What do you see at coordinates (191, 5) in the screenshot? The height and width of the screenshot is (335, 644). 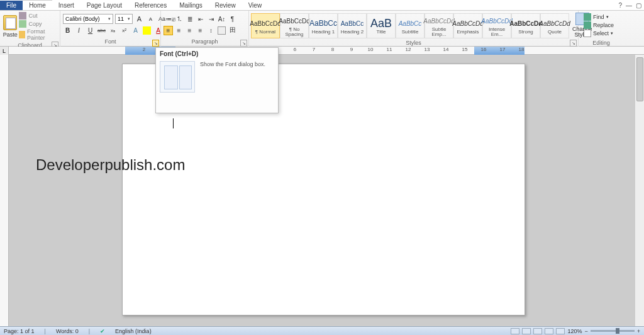 I see `tab-mailings: Mailings` at bounding box center [191, 5].